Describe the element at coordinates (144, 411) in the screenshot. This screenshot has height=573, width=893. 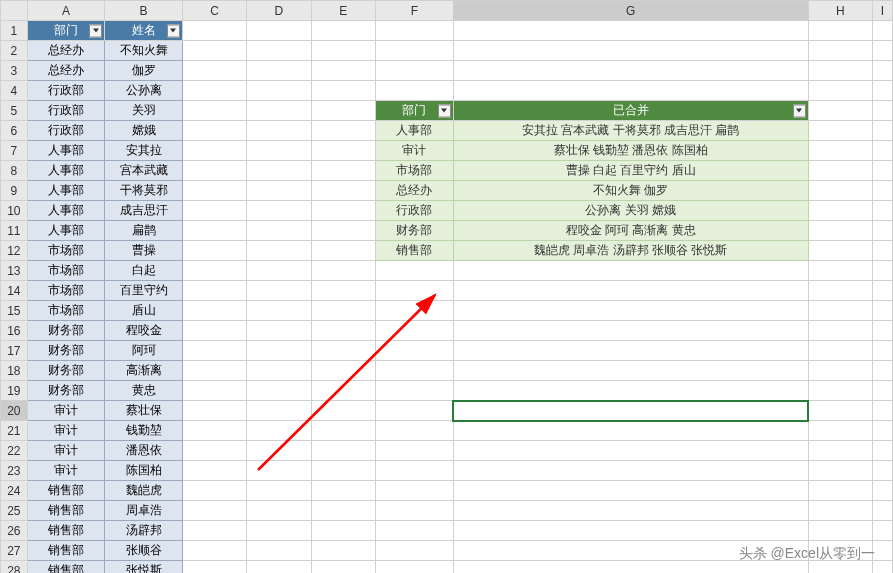
I see `cell: 蔡壮保` at that location.